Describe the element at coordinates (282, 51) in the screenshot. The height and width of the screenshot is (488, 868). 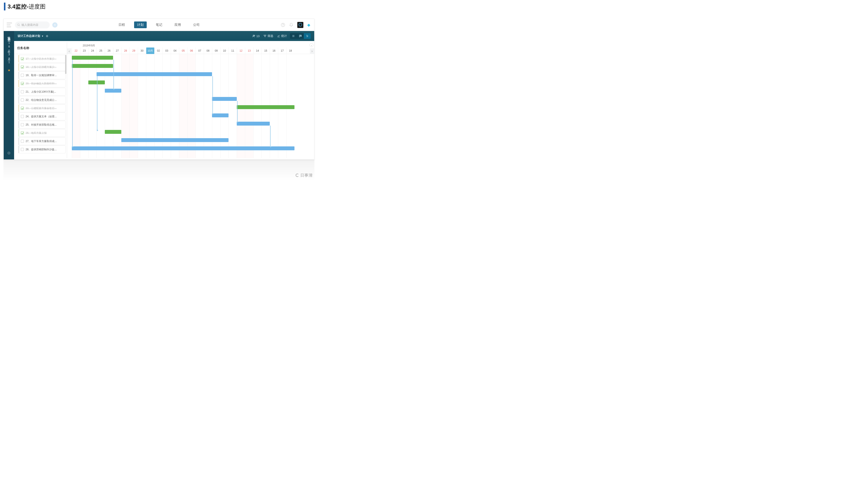
I see `timeline-day: 17` at that location.